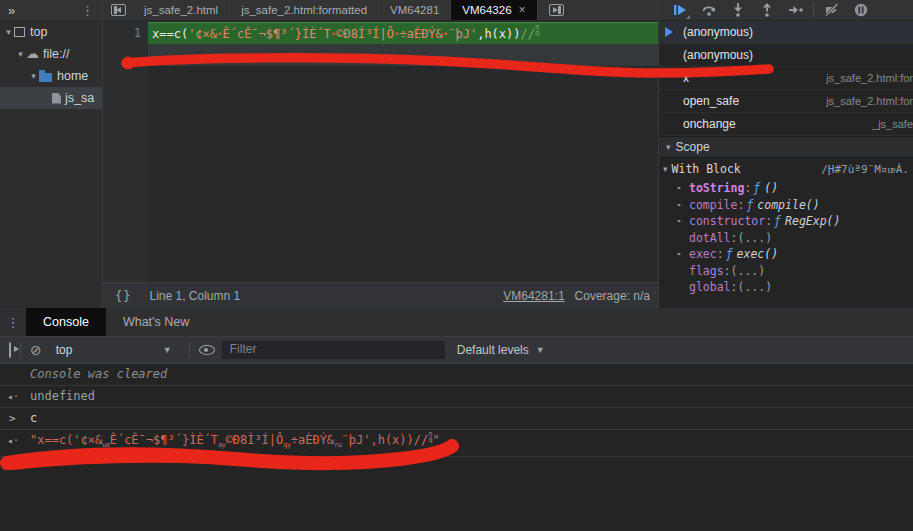 The width and height of the screenshot is (913, 531). Describe the element at coordinates (36, 350) in the screenshot. I see `clear-console-icon: ⊘` at that location.